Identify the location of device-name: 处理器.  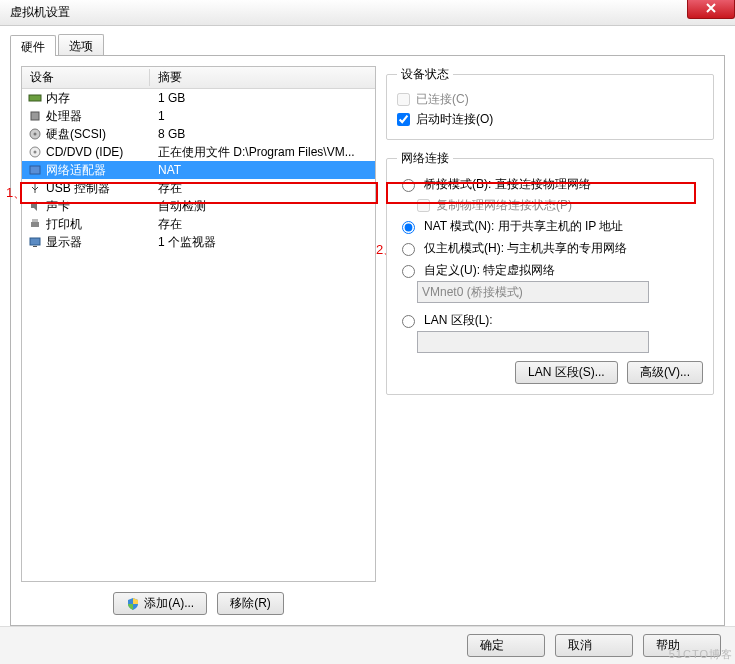
(64, 116).